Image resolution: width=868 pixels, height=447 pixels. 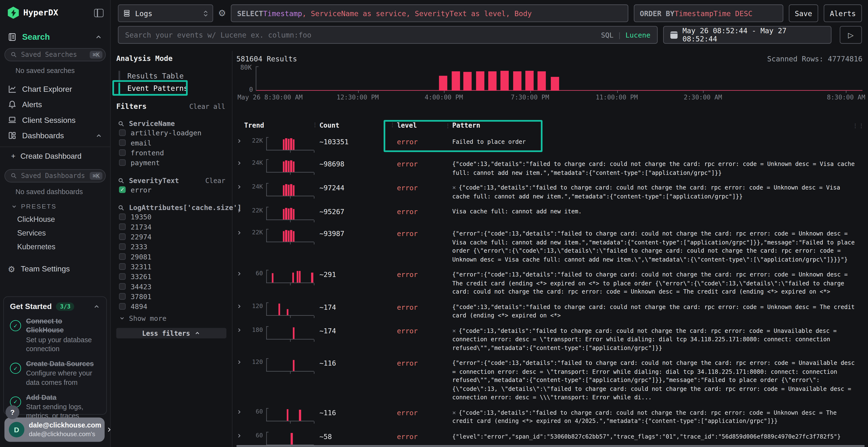 What do you see at coordinates (207, 106) in the screenshot?
I see `clear-all-filters-link: Clear all` at bounding box center [207, 106].